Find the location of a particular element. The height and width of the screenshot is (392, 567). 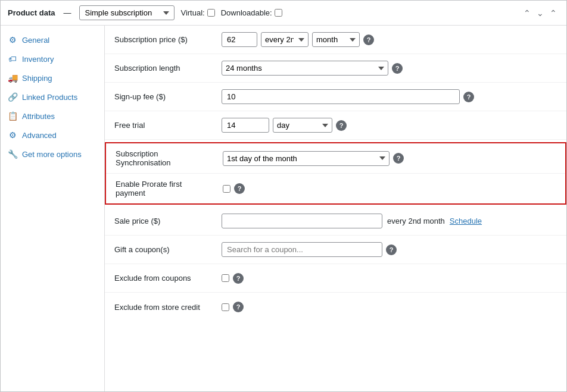

subscription-length-help-icon: ? is located at coordinates (397, 68).